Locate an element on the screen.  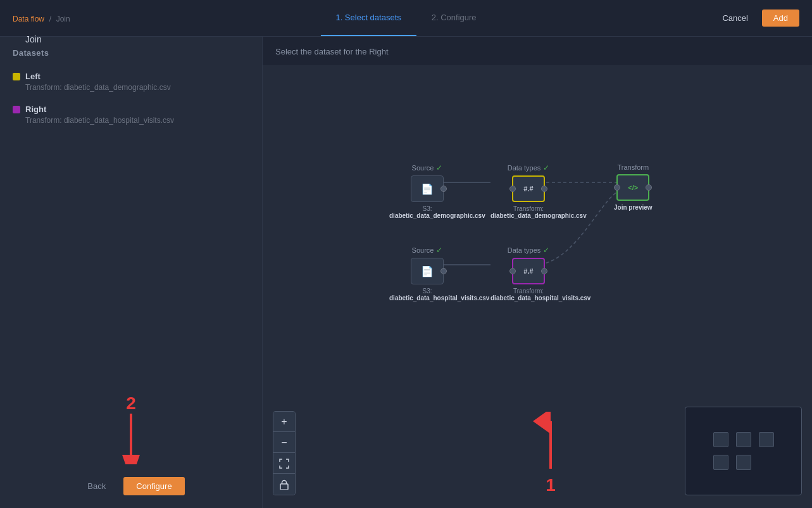
left-dataset-transform: Transform: diabetic_data_demographic.csv is located at coordinates (131, 87).